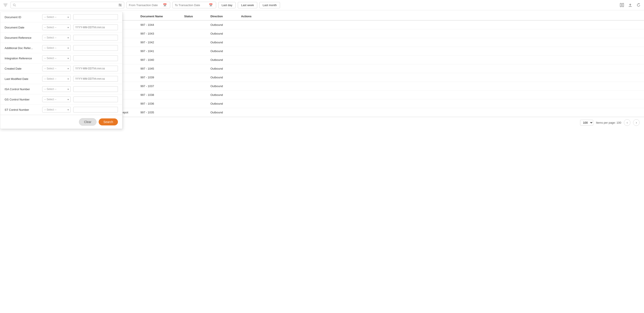  I want to click on col-header-6: Status, so click(195, 17).